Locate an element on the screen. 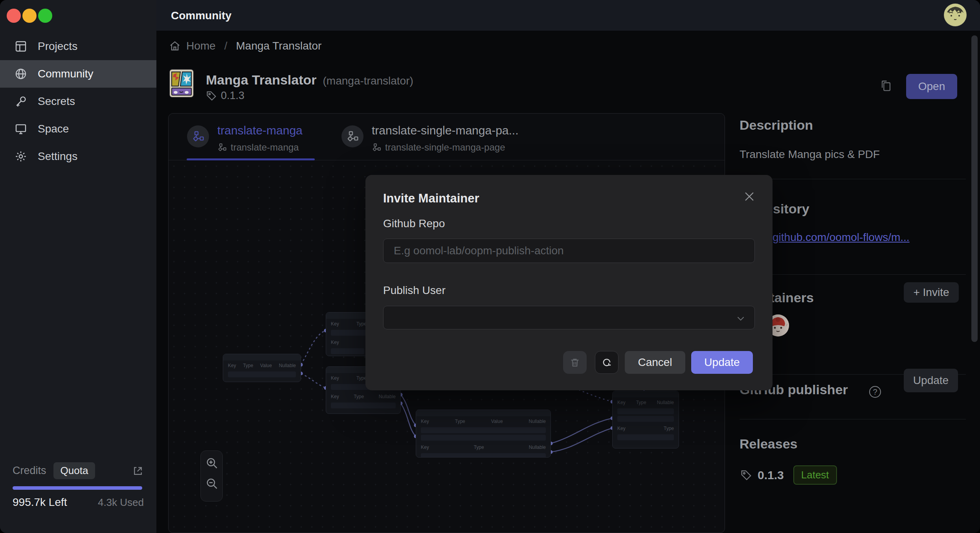 The image size is (980, 533). scrollbar-thumb is located at coordinates (974, 189).